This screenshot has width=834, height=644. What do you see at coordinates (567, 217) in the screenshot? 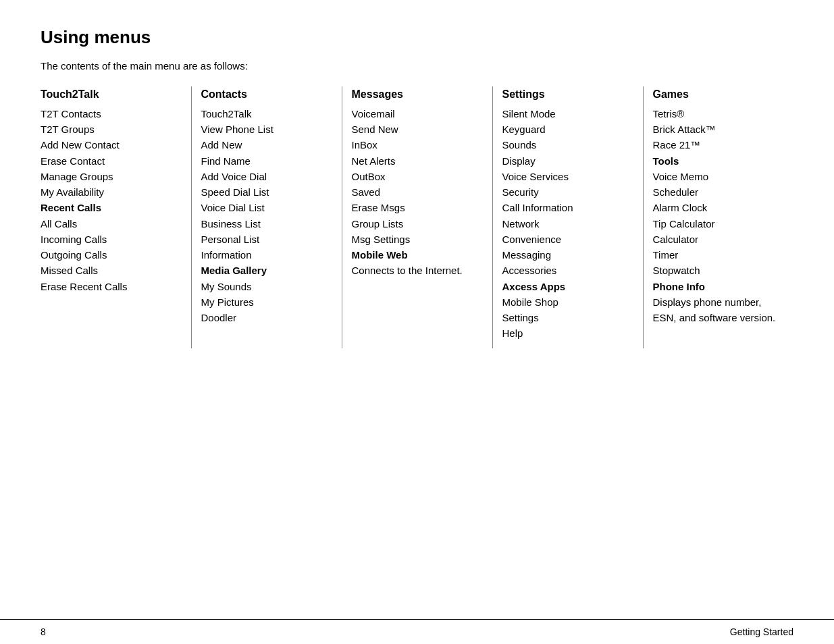
I see `col-settings: SettingsSilent ModeKeyguardSoundsDisplay…` at bounding box center [567, 217].